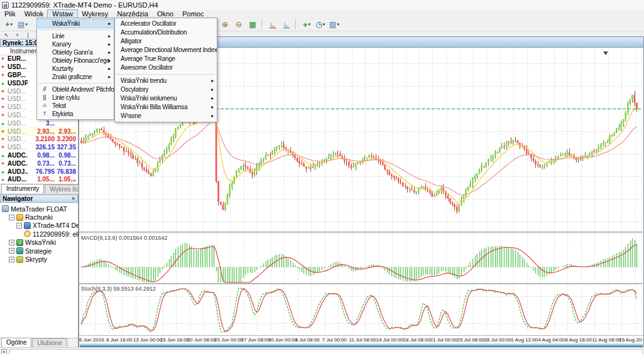 This screenshot has width=644, height=354. I want to click on submenu-item: W³asne ▸, so click(166, 116).